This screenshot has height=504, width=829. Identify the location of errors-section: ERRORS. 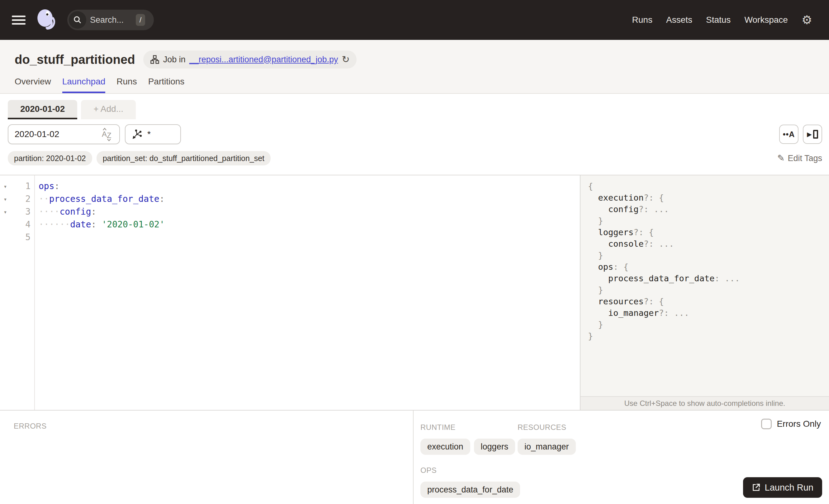
(207, 457).